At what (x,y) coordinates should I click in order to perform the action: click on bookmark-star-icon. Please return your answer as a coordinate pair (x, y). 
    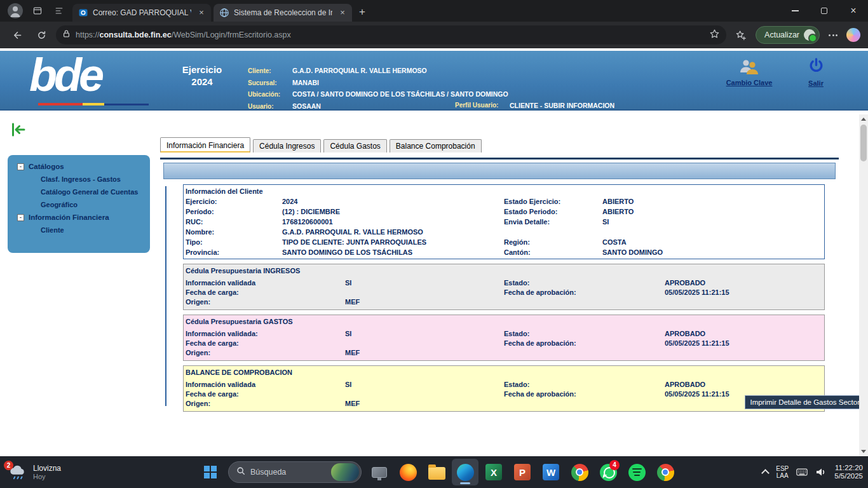
    Looking at the image, I should click on (714, 36).